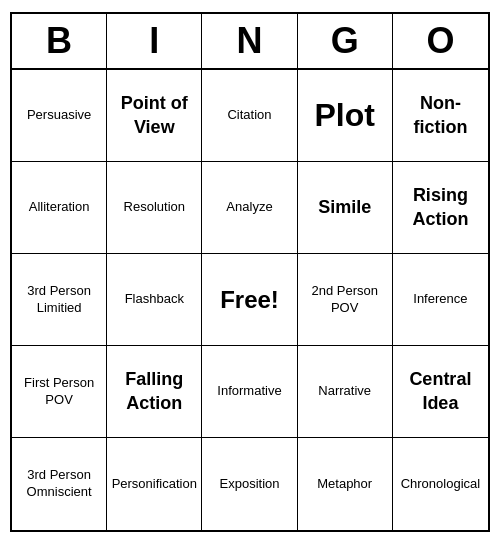 This screenshot has height=544, width=500. What do you see at coordinates (60, 41) in the screenshot?
I see `header-letter: B` at bounding box center [60, 41].